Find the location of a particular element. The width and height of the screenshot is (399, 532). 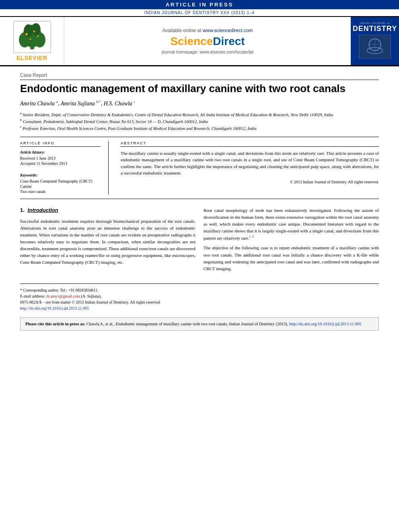

elsevier-tree-icon is located at coordinates (32, 37).